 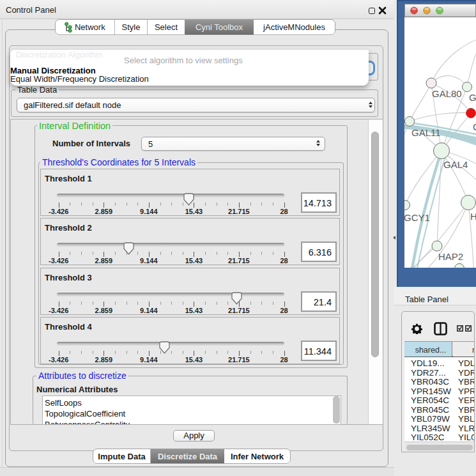 What do you see at coordinates (447, 93) in the screenshot?
I see `svg-text: GAL80` at bounding box center [447, 93].